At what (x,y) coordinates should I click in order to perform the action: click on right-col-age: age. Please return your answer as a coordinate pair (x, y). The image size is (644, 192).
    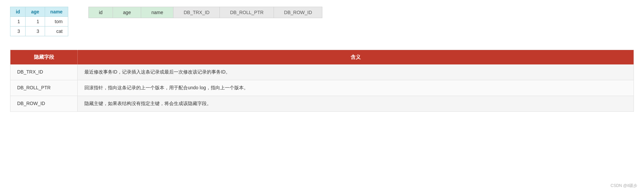
    Looking at the image, I should click on (127, 13).